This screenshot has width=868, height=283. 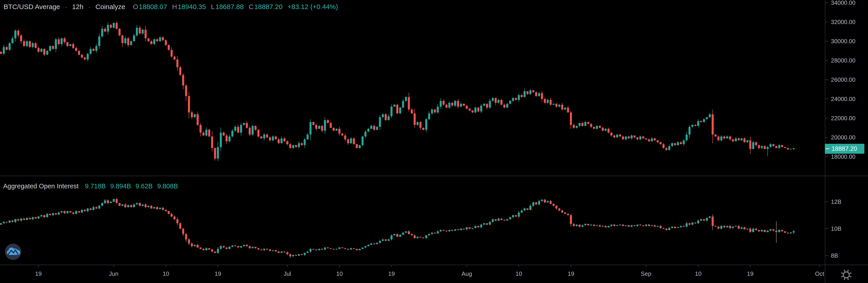 What do you see at coordinates (846, 275) in the screenshot?
I see `settings-gear-icon` at bounding box center [846, 275].